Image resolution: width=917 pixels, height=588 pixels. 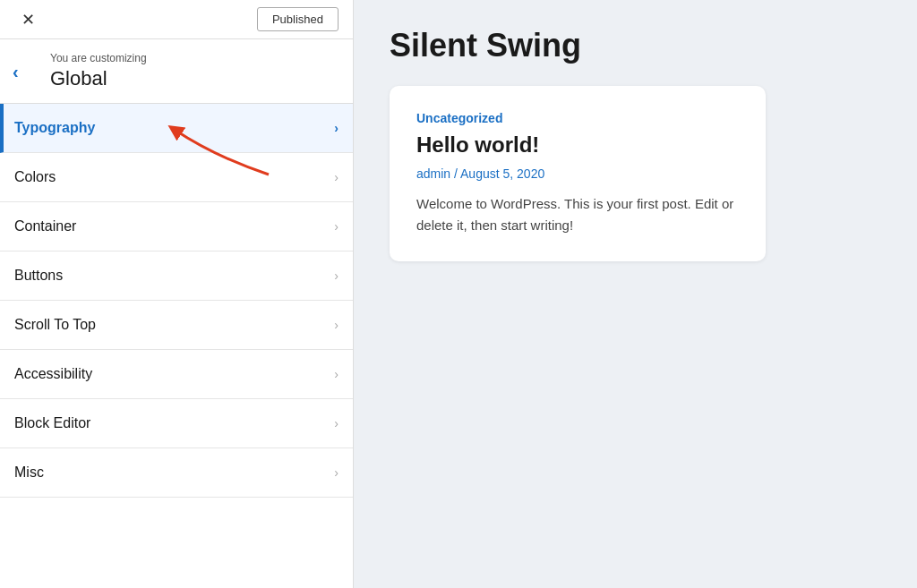 I want to click on nav-item-typography-label: Typography, so click(x=174, y=128).